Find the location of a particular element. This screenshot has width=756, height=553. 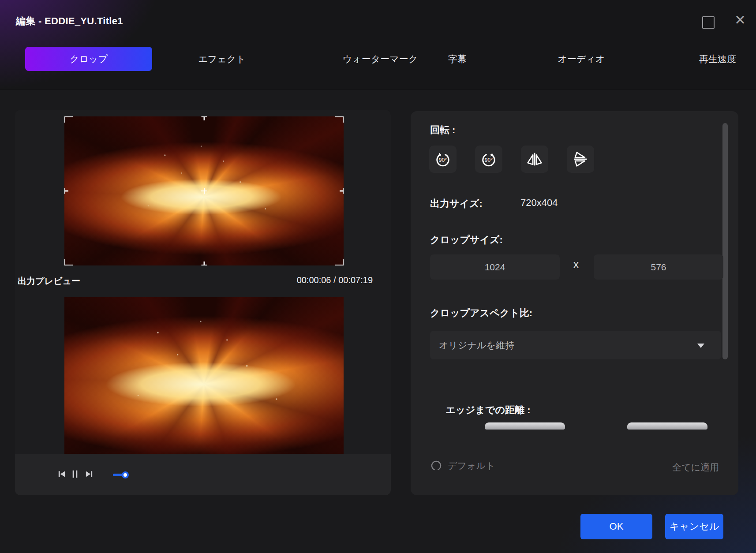

crop-handle-bottom-left is located at coordinates (69, 262).